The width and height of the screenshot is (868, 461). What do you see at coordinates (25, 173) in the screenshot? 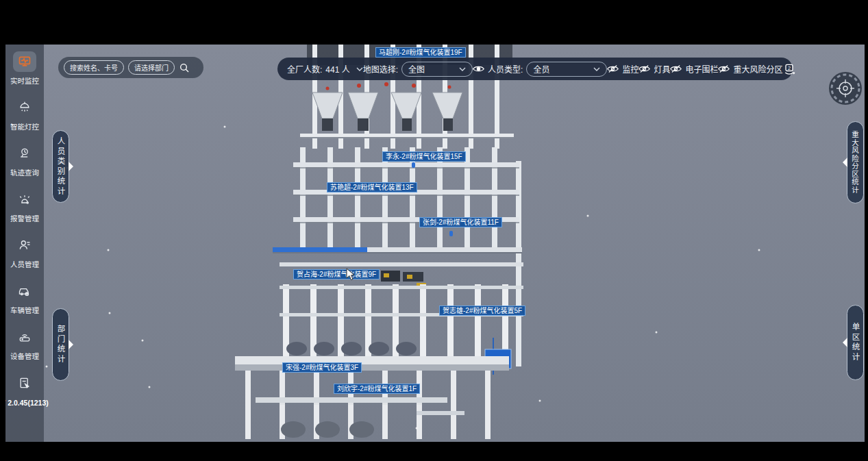
I see `sidebar-item-label: 轨迹查询` at bounding box center [25, 173].